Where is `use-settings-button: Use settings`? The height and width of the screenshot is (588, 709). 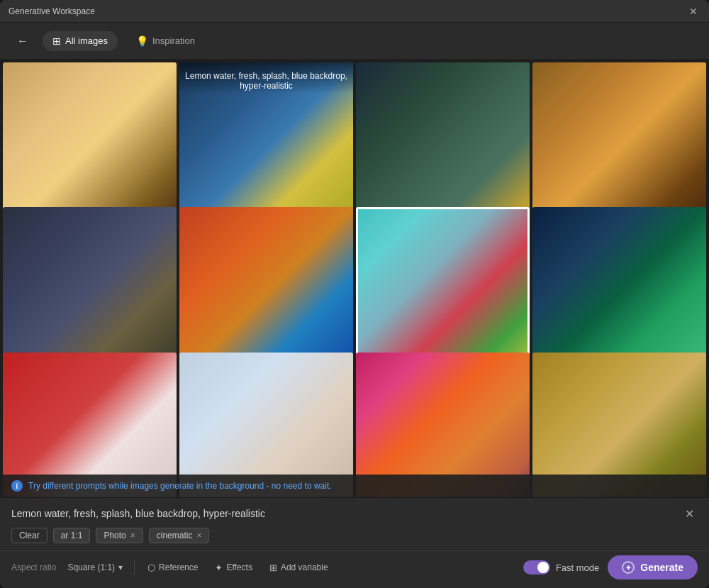
use-settings-button: Use settings is located at coordinates (267, 149).